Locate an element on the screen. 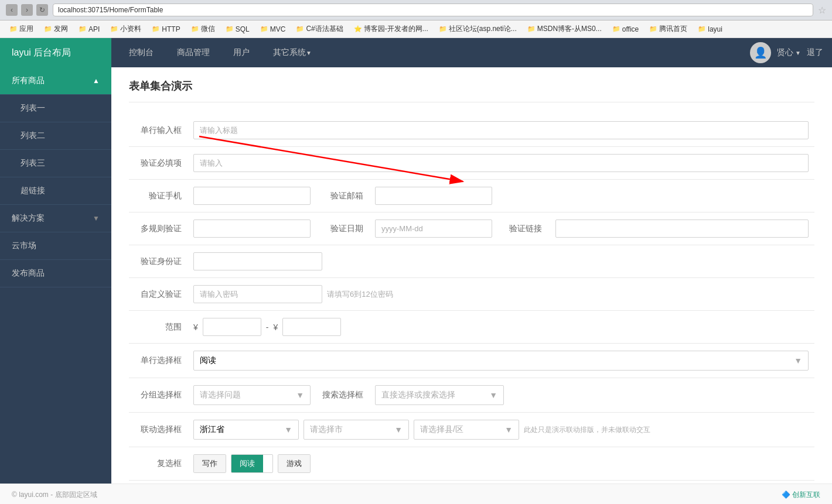 This screenshot has height=504, width=832. address-bar is located at coordinates (433, 10).